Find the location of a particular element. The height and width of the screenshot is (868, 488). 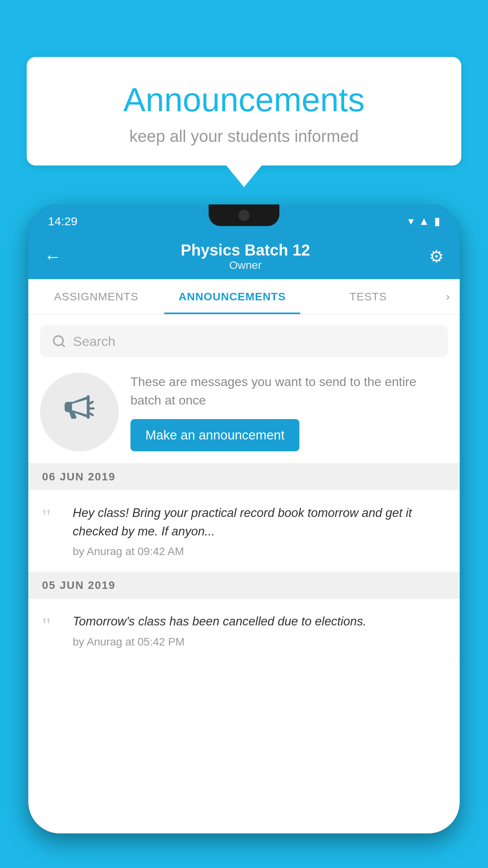

tab-announcements: ANNOUNCEMENTS is located at coordinates (232, 296).